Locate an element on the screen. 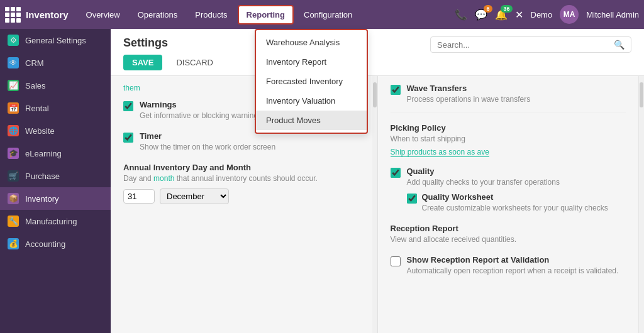 The width and height of the screenshot is (644, 333). quality-worksheet-label: Quality Worksheet is located at coordinates (515, 197).